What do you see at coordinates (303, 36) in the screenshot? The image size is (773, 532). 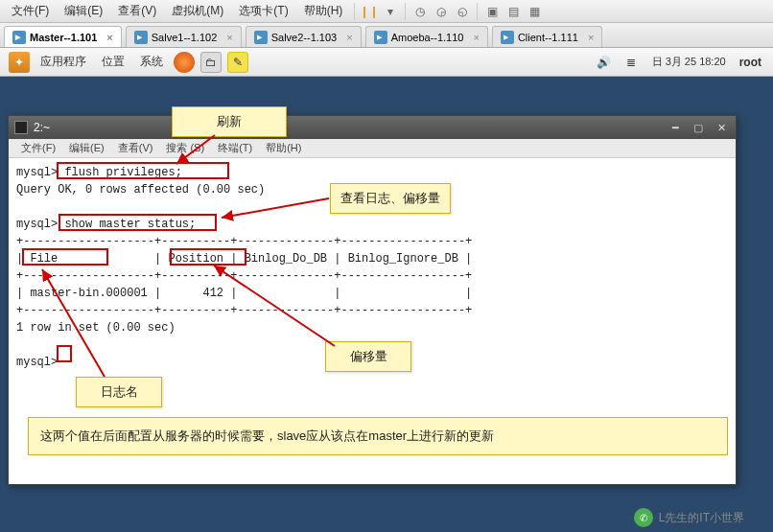 I see `tab-salve2: Salve2--1.103 ×` at bounding box center [303, 36].